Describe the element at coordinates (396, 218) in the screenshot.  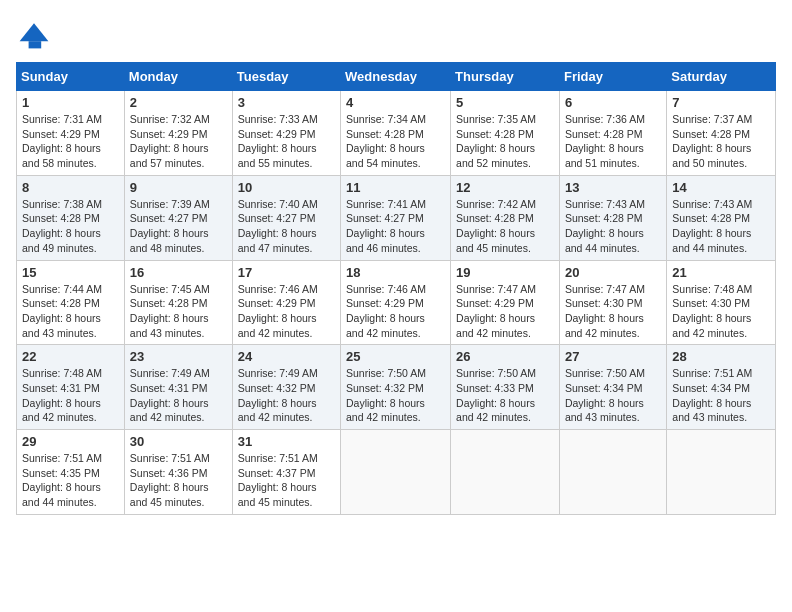
I see `calendar-week-2: 8 Sunrise: 7:38 AM Sunset: 4:28 PM Dayli…` at that location.